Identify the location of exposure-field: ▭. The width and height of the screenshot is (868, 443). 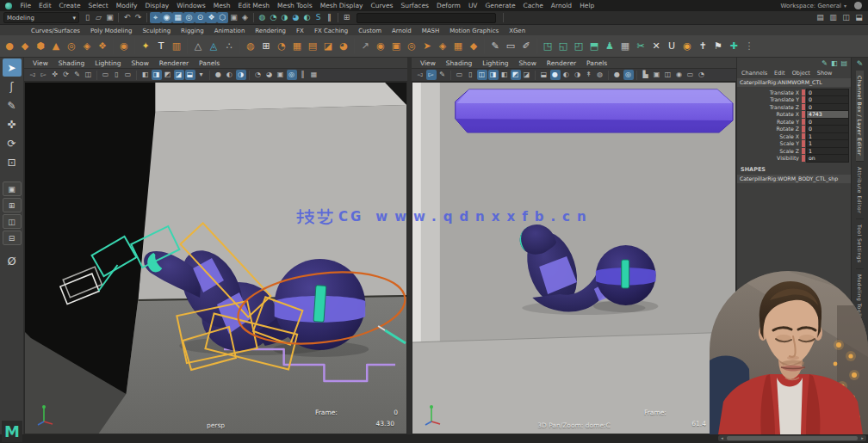
(691, 75).